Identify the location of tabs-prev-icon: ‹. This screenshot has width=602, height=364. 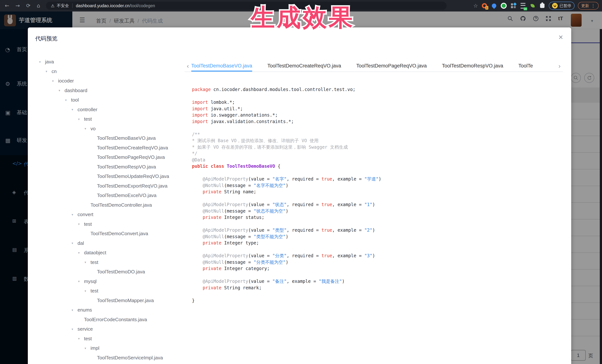
(188, 66).